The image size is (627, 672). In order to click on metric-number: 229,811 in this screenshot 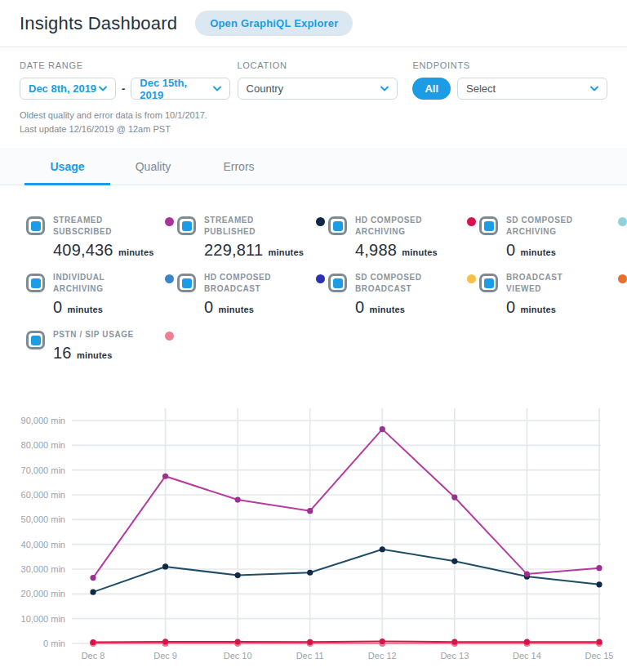, I will do `click(233, 250)`.